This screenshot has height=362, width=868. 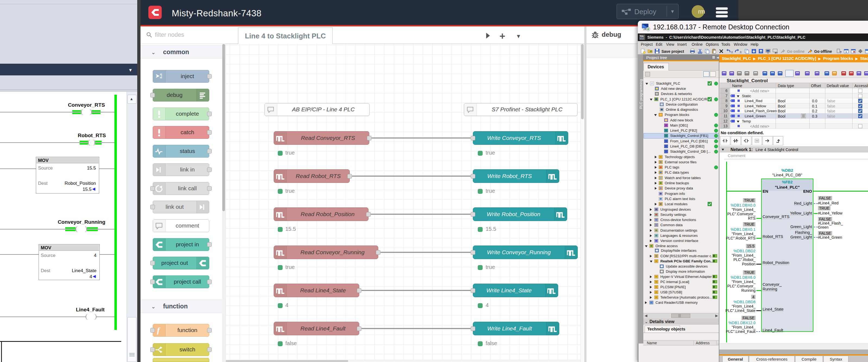 What do you see at coordinates (776, 53) in the screenshot?
I see `svg-text: RT` at bounding box center [776, 53].